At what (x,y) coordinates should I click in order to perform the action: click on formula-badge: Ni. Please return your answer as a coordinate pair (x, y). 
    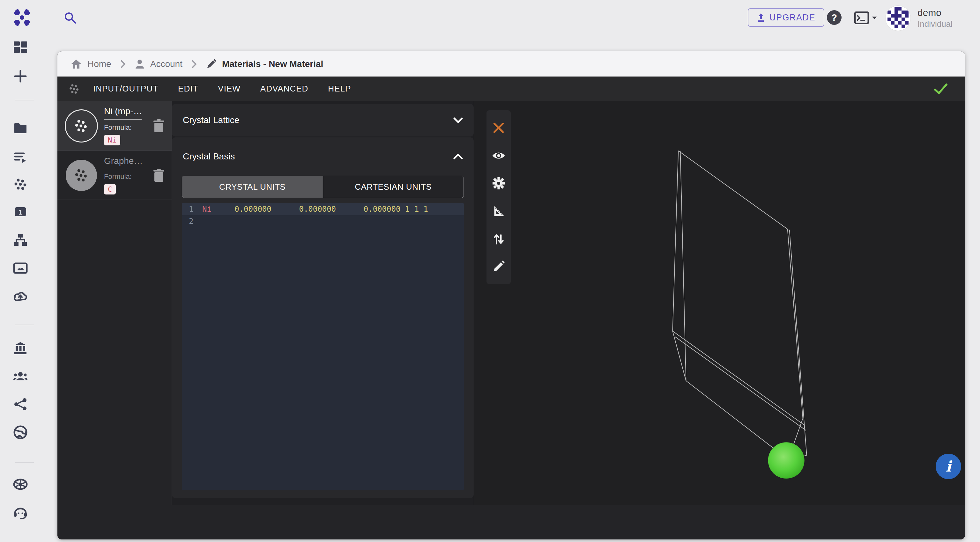
    Looking at the image, I should click on (112, 140).